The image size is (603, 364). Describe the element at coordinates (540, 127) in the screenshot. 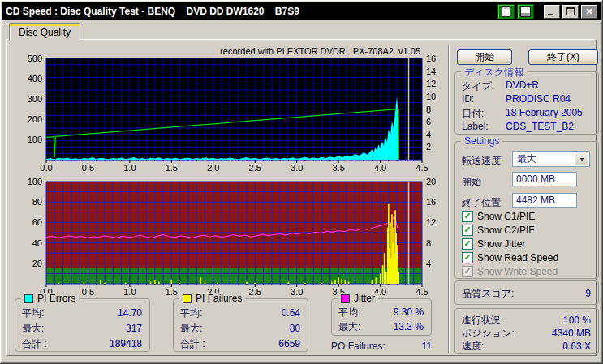

I see `disc-label-value: CDS_TEST_B2` at that location.